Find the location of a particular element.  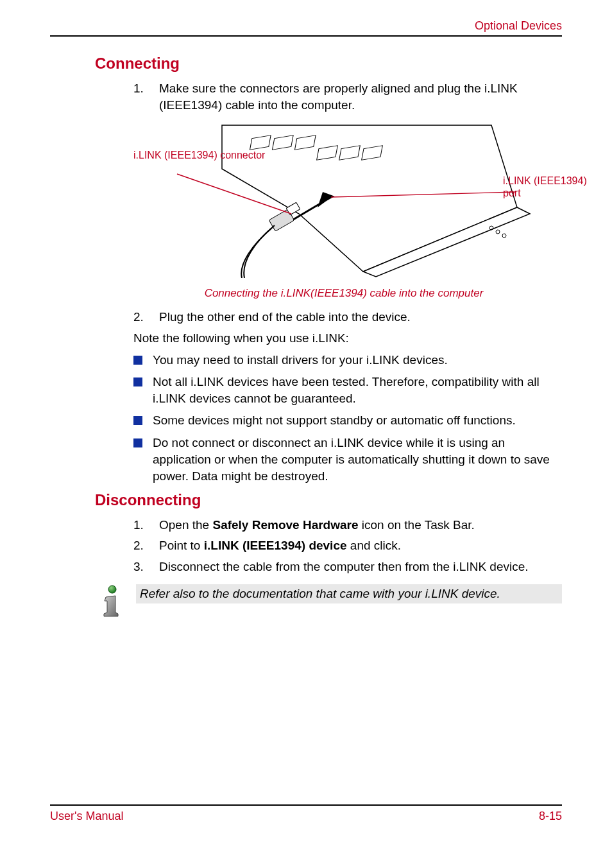

connecting-step-2: 2. Plug the other end of the cable into … is located at coordinates (348, 317).